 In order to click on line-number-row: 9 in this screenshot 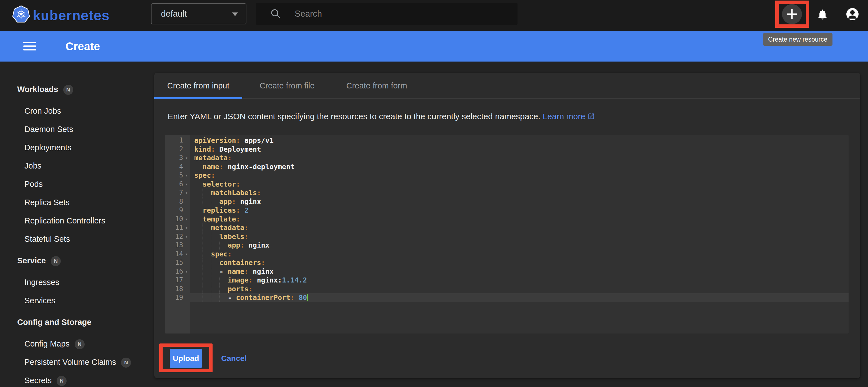, I will do `click(177, 210)`.